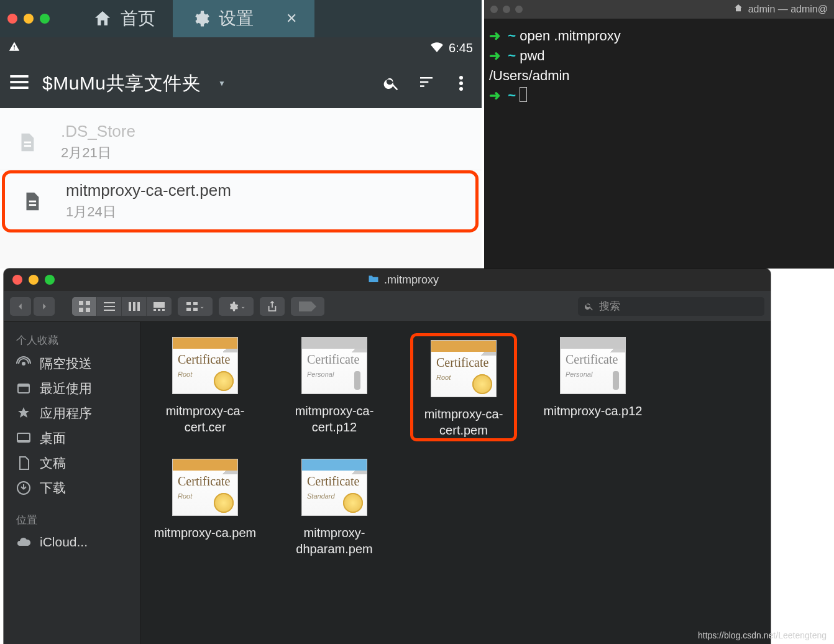 This screenshot has height=644, width=834. What do you see at coordinates (201, 19) in the screenshot?
I see `gear-icon` at bounding box center [201, 19].